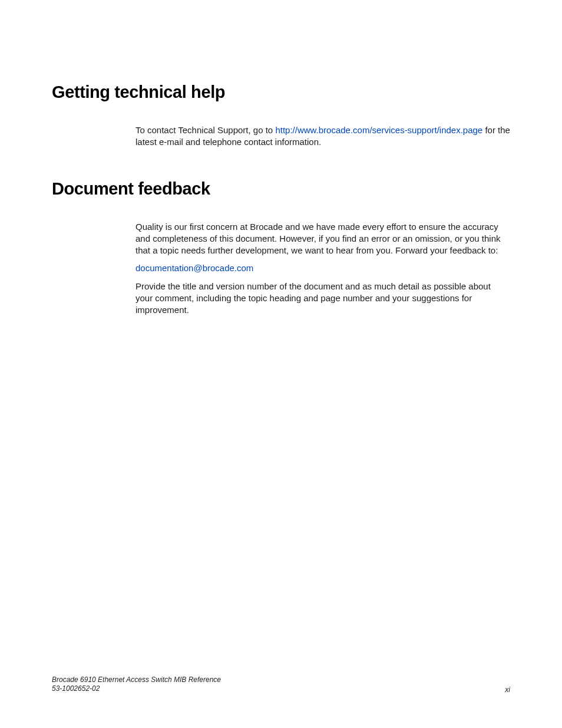 Image resolution: width=562 pixels, height=728 pixels. I want to click on feedback-email-link: documentation@brocade.com, so click(194, 268).